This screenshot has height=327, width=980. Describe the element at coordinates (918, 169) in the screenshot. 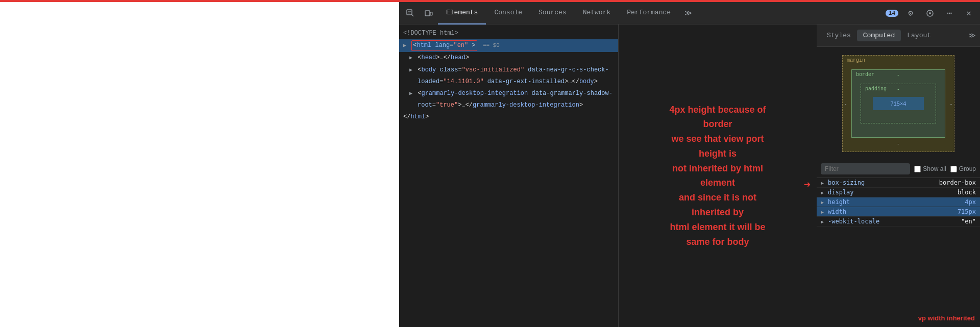

I see `show-all-checkbox` at that location.